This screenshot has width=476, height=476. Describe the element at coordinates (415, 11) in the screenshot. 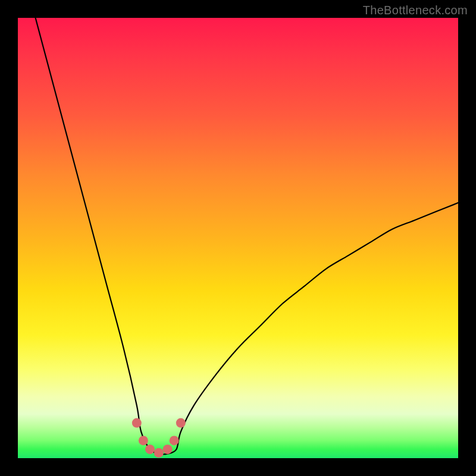

I see `watermark-text: TheBottleneck.com` at that location.